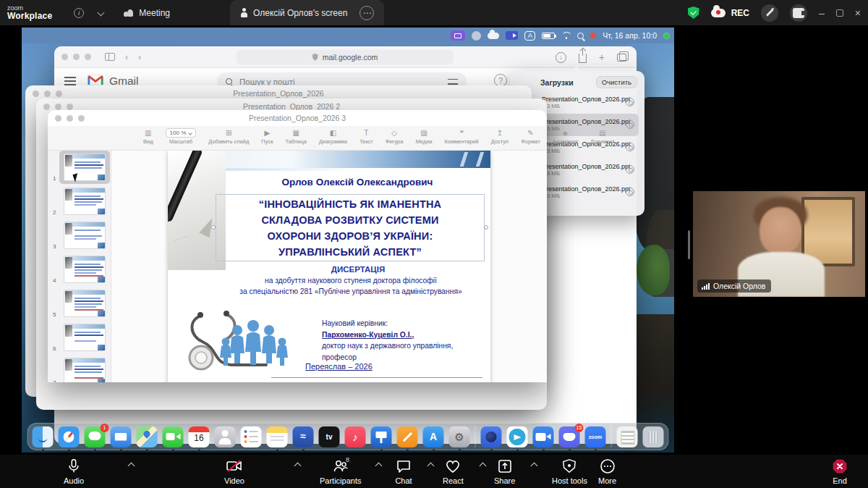 The height and width of the screenshot is (488, 868). What do you see at coordinates (65, 56) in the screenshot?
I see `close-traffic-light` at bounding box center [65, 56].